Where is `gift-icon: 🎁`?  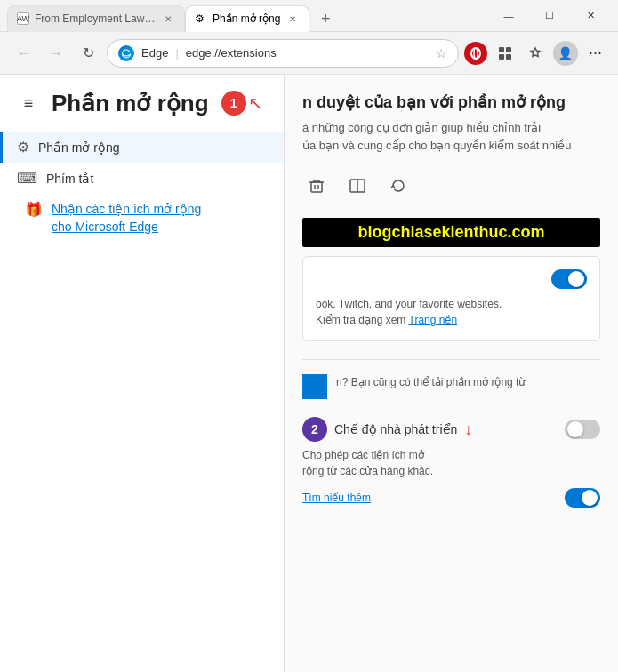
gift-icon: 🎁 is located at coordinates (34, 210).